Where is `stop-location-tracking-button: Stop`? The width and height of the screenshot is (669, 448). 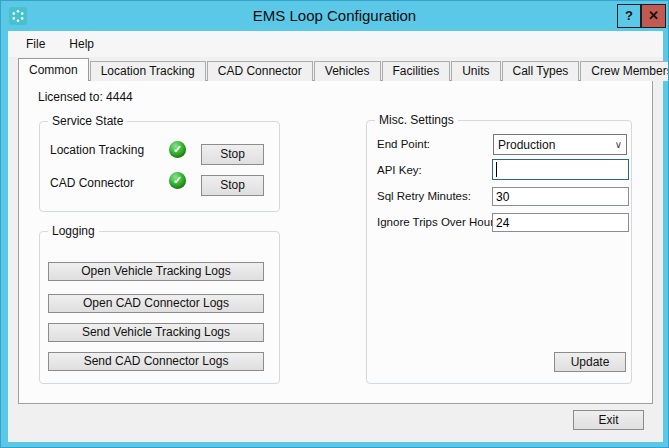 stop-location-tracking-button: Stop is located at coordinates (232, 154).